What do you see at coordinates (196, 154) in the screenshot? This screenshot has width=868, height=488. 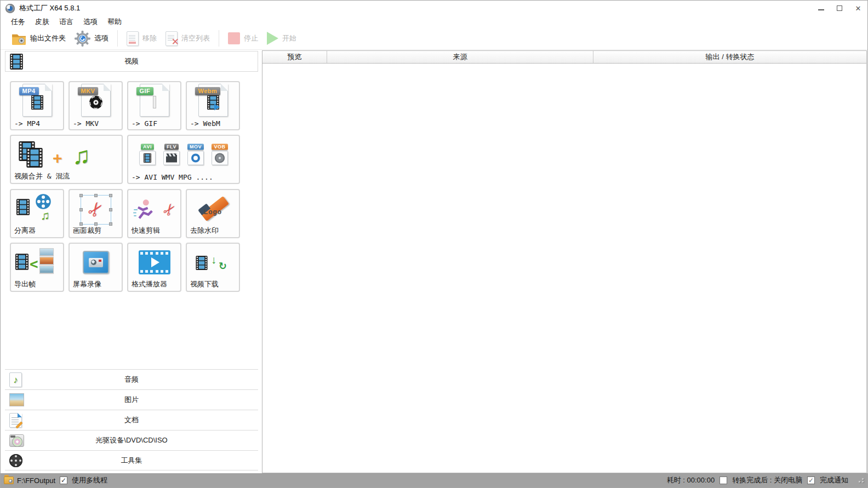 I see `mov-doc-icon: MOV` at bounding box center [196, 154].